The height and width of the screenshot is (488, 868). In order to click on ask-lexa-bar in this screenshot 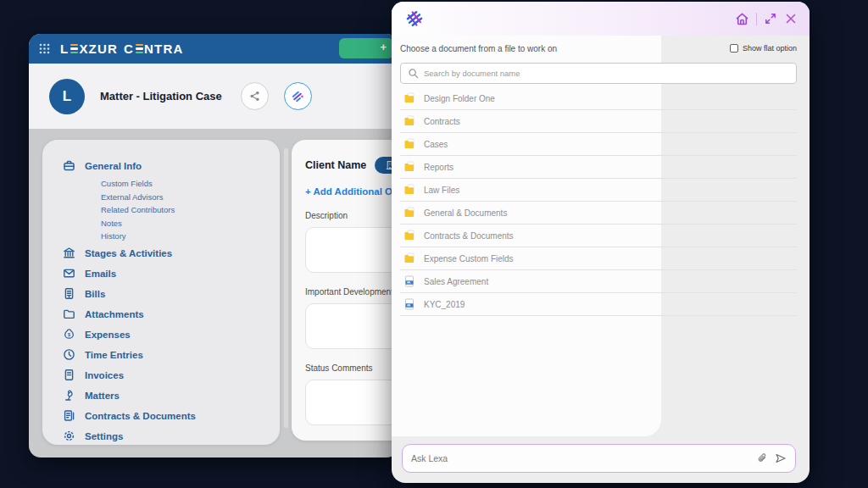, I will do `click(598, 458)`.